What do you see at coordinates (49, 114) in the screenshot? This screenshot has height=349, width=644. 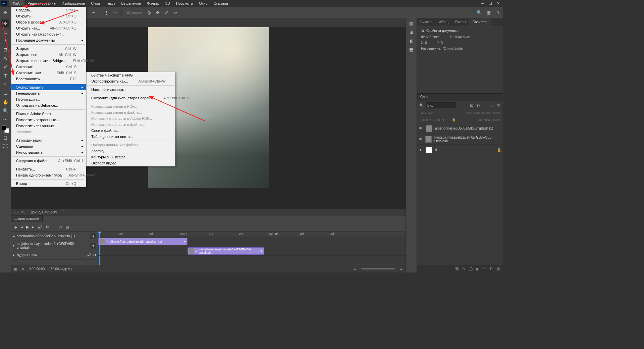 I see `menu-item: Поиск в Adobe Stock...` at bounding box center [49, 114].